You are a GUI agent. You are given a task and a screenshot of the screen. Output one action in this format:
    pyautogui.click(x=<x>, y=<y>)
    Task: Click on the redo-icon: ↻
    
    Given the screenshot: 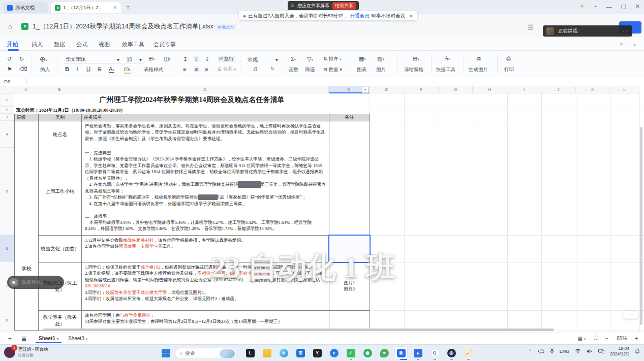 What is the action you would take?
    pyautogui.click(x=21, y=59)
    